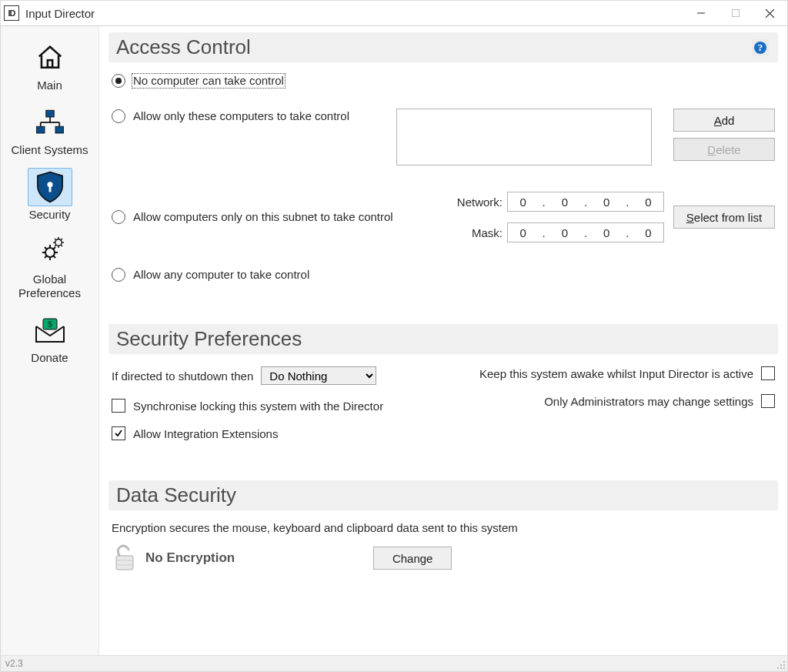 This screenshot has width=788, height=672. What do you see at coordinates (586, 202) in the screenshot?
I see `network-ip-input: 0. 0. 0. 0` at bounding box center [586, 202].